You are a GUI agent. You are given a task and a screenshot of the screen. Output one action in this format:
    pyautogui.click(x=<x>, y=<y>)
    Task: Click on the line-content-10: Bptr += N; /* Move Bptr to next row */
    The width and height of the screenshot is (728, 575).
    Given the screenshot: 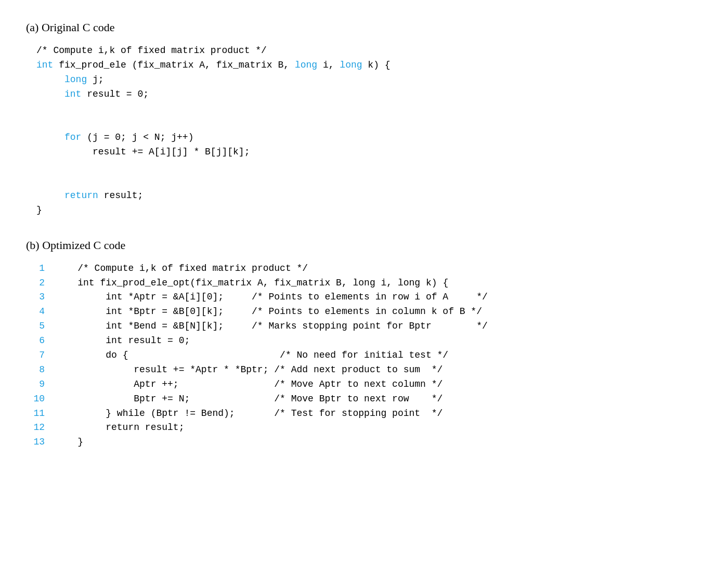 What is the action you would take?
    pyautogui.click(x=249, y=399)
    